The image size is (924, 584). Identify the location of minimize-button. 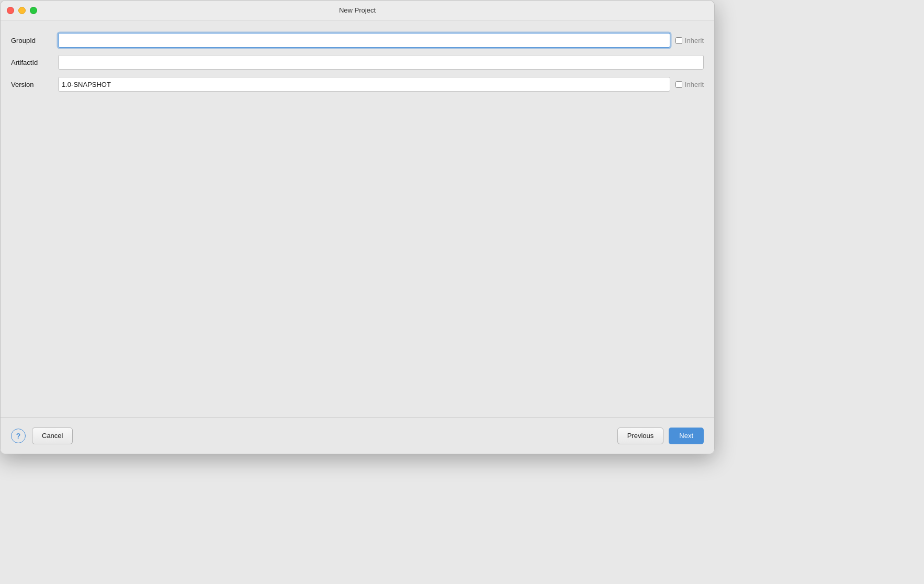
(22, 10).